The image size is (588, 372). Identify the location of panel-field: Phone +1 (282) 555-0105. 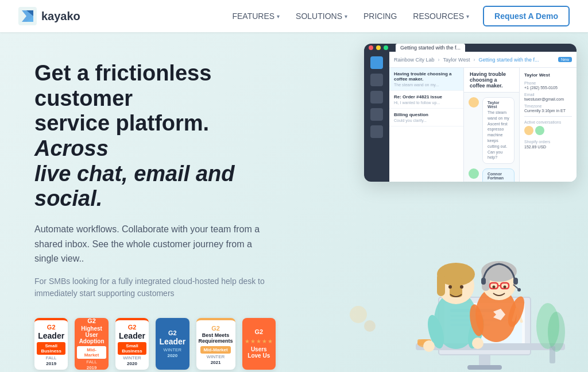
(548, 85).